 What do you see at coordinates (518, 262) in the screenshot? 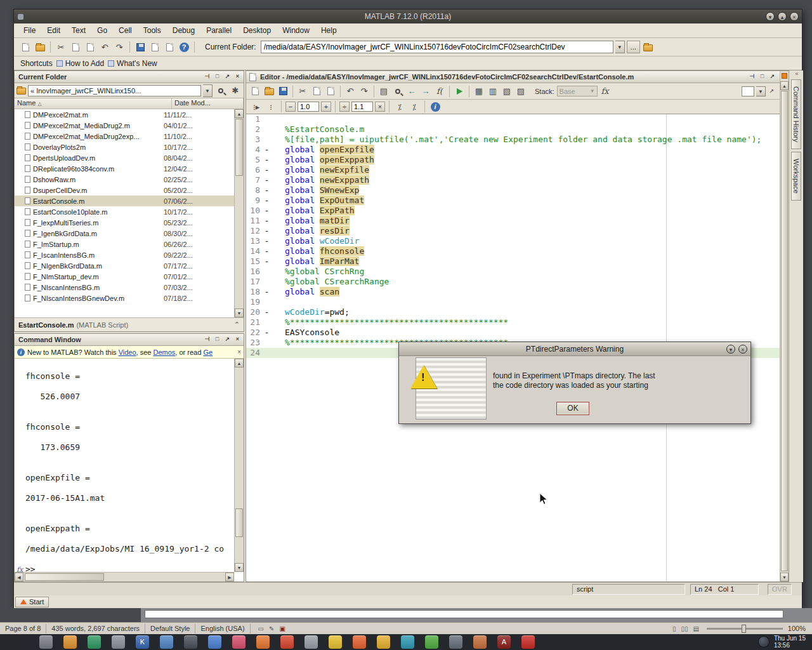
I see `code-line: 15-global ImParMat` at bounding box center [518, 262].